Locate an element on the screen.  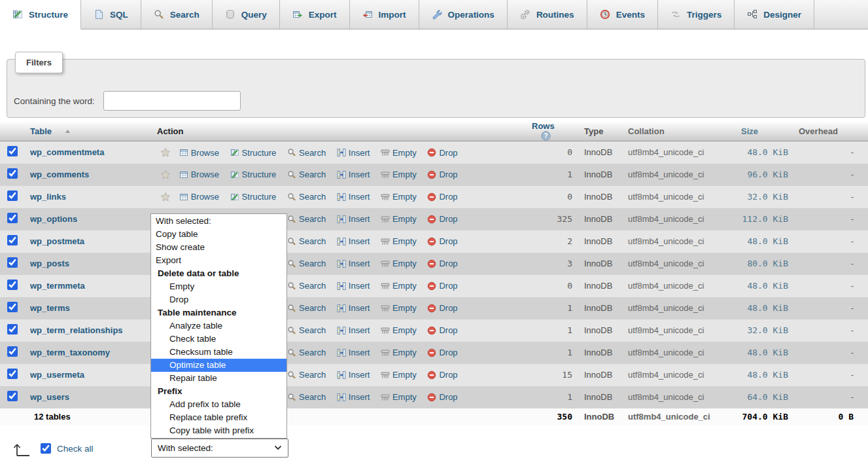
dropdown-option: Repair table is located at coordinates (218, 378).